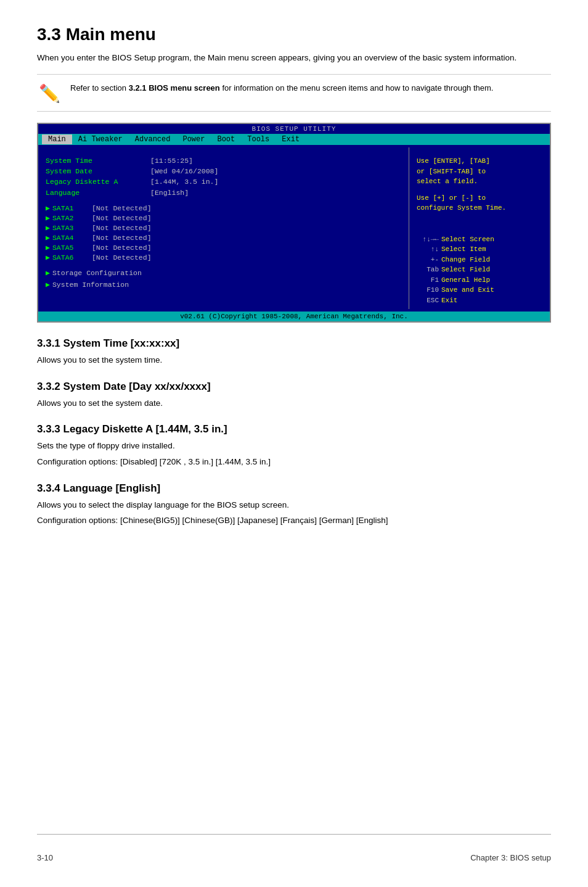 This screenshot has width=588, height=887. Describe the element at coordinates (294, 58) in the screenshot. I see `intro-text: When you enter the BIOS Setup program, t…` at that location.